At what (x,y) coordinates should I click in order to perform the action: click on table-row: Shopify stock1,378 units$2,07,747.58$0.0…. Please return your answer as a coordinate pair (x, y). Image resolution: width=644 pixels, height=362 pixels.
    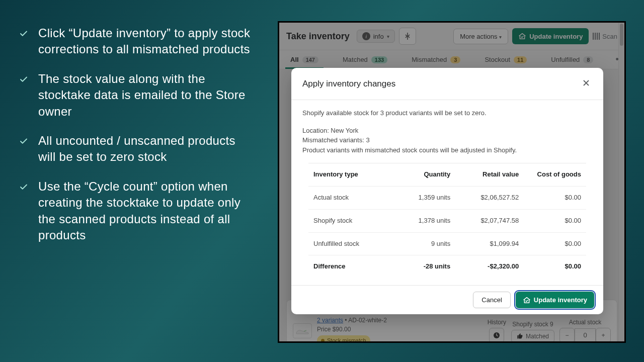
    Looking at the image, I should click on (447, 221).